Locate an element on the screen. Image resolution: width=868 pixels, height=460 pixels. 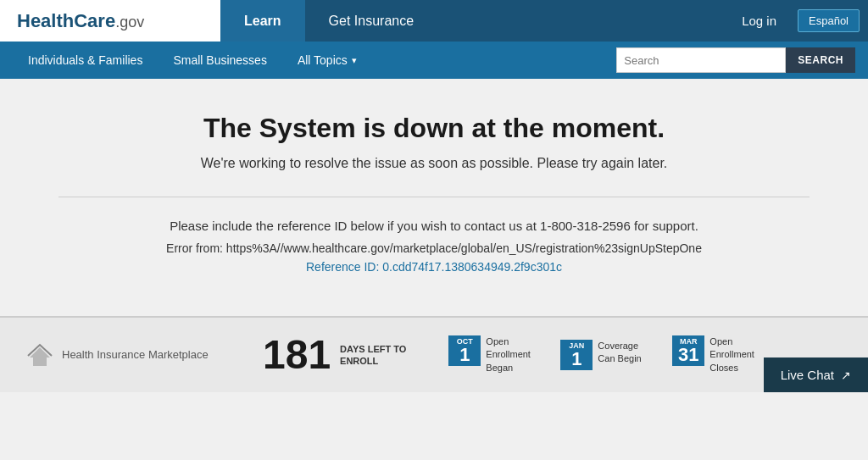
nav-small-businesses: Small Businesses is located at coordinates (220, 60).